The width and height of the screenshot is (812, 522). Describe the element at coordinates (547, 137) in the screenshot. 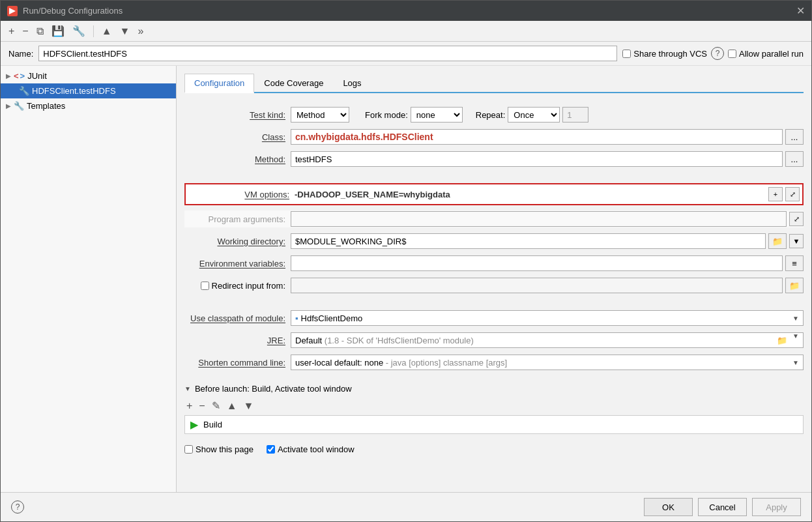

I see `class-control: ...` at that location.